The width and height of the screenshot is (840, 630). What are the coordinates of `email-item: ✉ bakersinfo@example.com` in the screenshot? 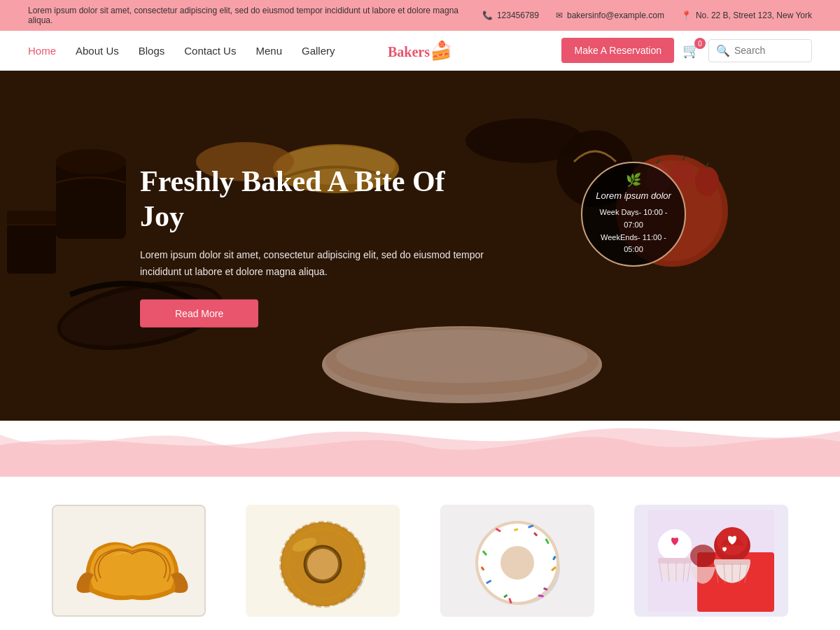 It's located at (610, 15).